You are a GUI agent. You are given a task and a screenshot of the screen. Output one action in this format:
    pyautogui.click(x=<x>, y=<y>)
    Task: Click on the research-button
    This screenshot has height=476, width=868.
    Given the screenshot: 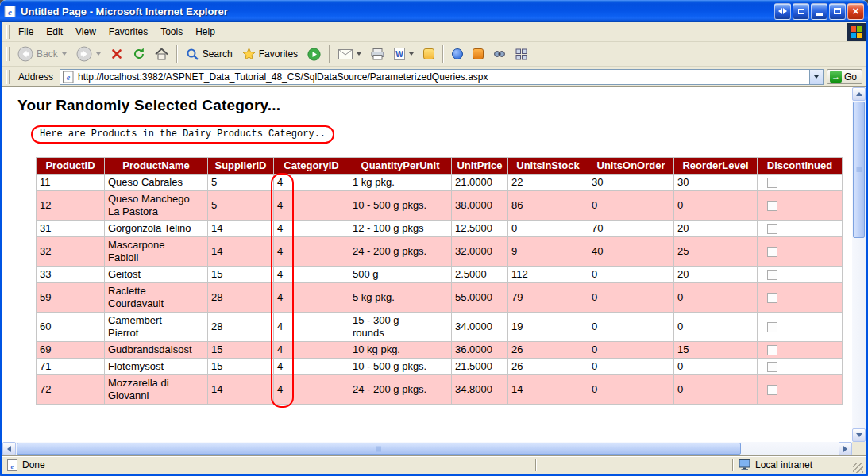 What is the action you would take?
    pyautogui.click(x=478, y=54)
    